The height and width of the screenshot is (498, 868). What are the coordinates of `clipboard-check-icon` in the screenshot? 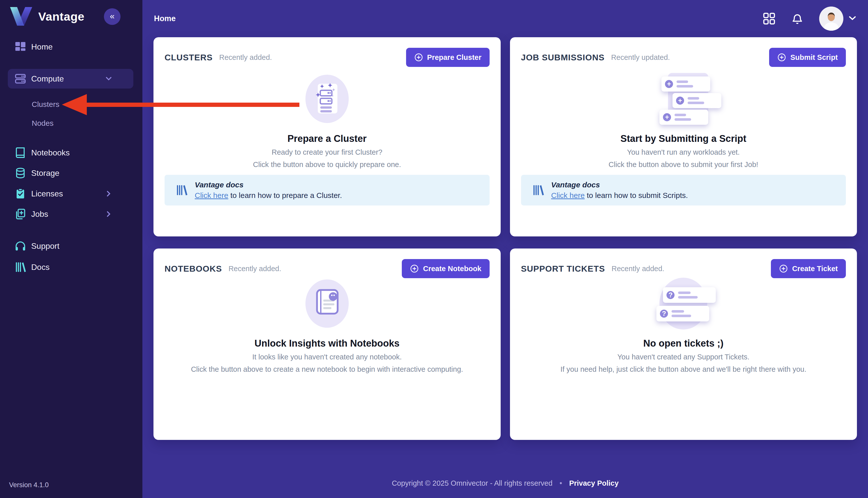 It's located at (21, 194).